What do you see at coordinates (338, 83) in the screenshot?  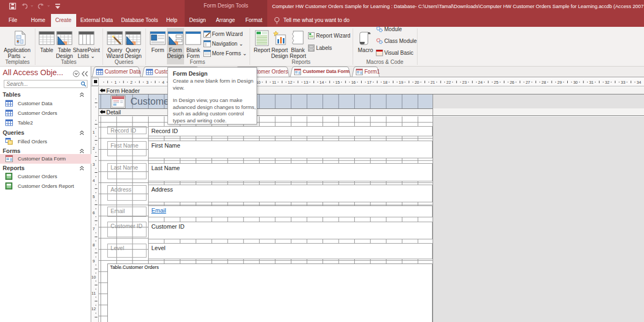 I see `svg-text: 15` at bounding box center [338, 83].